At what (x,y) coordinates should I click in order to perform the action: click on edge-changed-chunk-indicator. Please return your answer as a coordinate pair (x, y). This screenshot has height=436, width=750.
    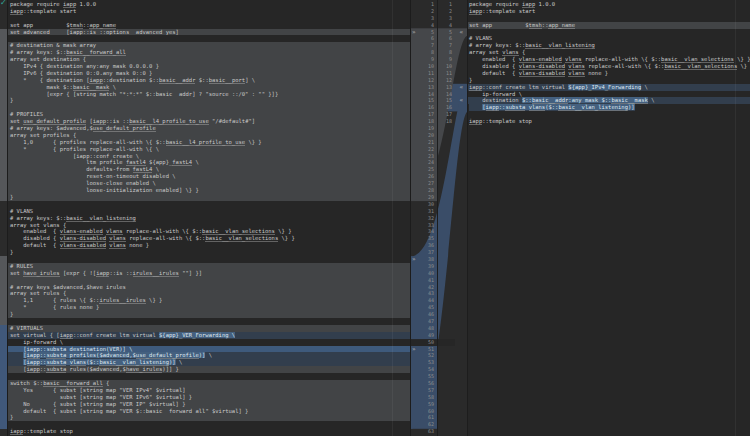
    Looking at the image, I should click on (4, 377).